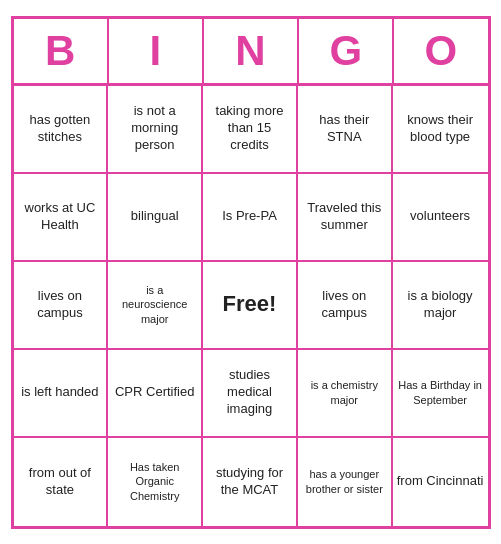 This screenshot has height=544, width=501. I want to click on bingo-cell-7: Is Pre-PA, so click(250, 218).